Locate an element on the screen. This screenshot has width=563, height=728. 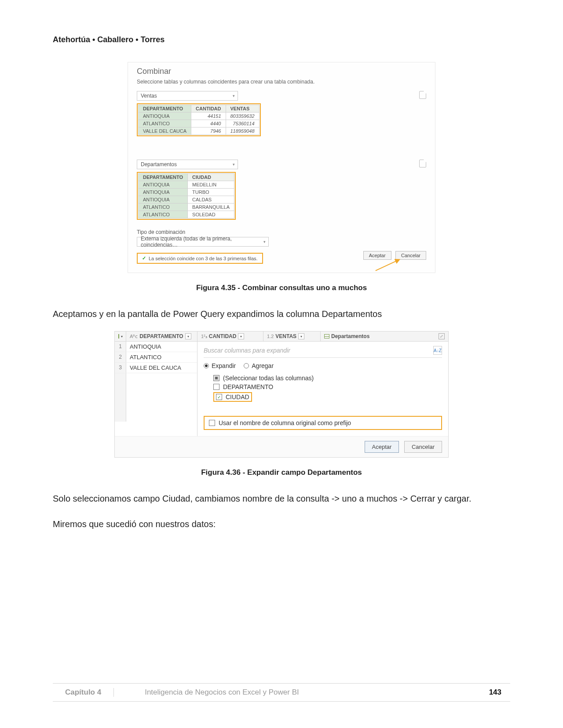
join-type-label: Tipo de combinación is located at coordinates (282, 232).